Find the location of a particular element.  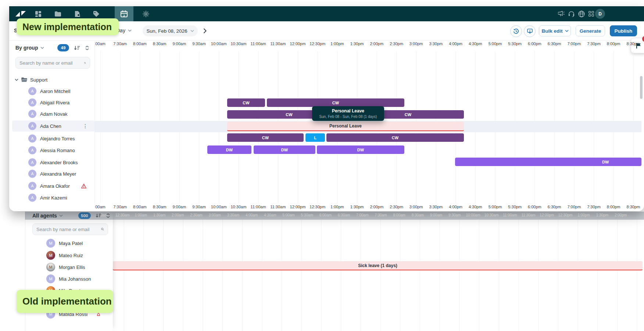

flag-badge: 0 is located at coordinates (643, 39).